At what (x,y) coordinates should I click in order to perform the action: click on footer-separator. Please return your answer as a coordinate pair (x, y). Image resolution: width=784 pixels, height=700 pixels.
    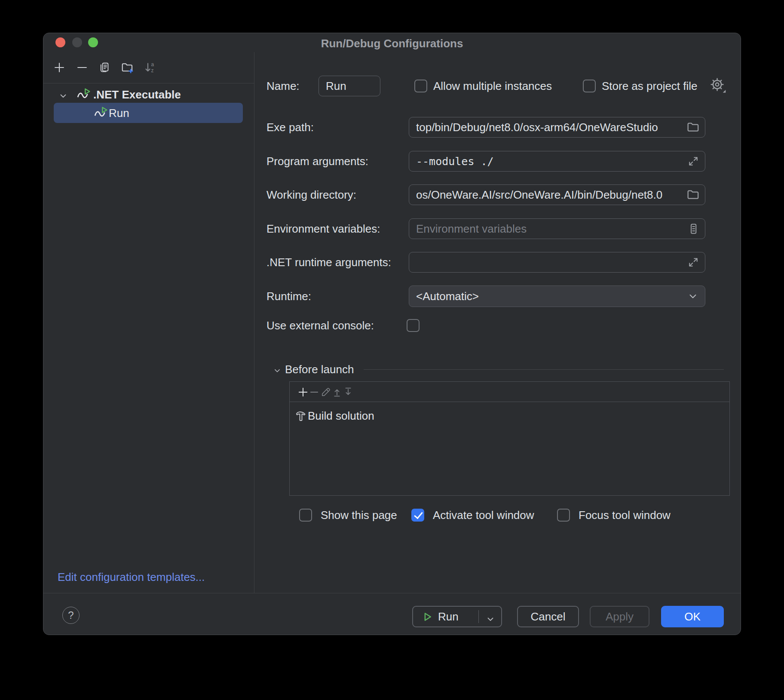
    Looking at the image, I should click on (392, 593).